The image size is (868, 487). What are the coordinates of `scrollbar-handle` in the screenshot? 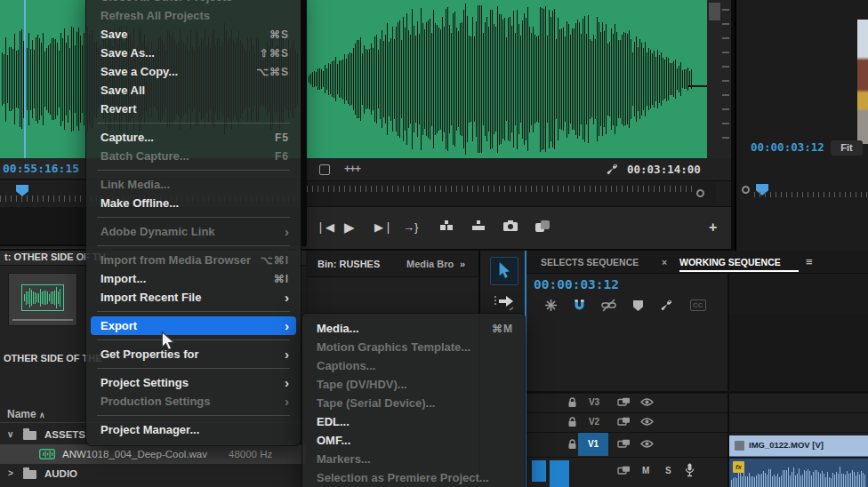 It's located at (715, 12).